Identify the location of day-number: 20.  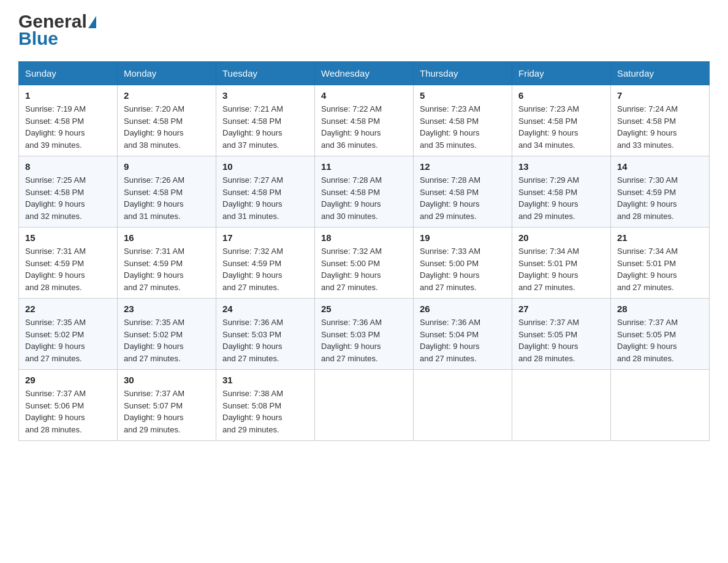
(561, 238).